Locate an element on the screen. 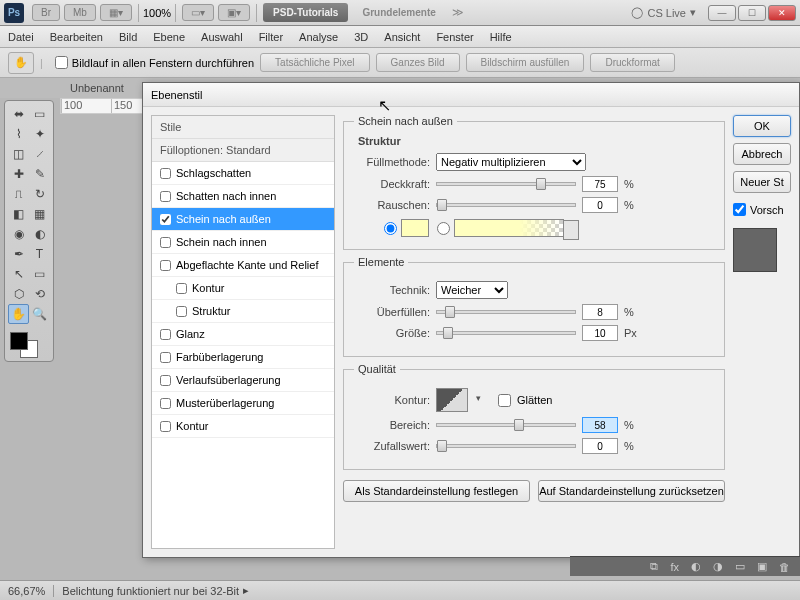 This screenshot has height=600, width=800. reset-default-button: Auf Standardeinstellung zurücksetzen is located at coordinates (632, 491).